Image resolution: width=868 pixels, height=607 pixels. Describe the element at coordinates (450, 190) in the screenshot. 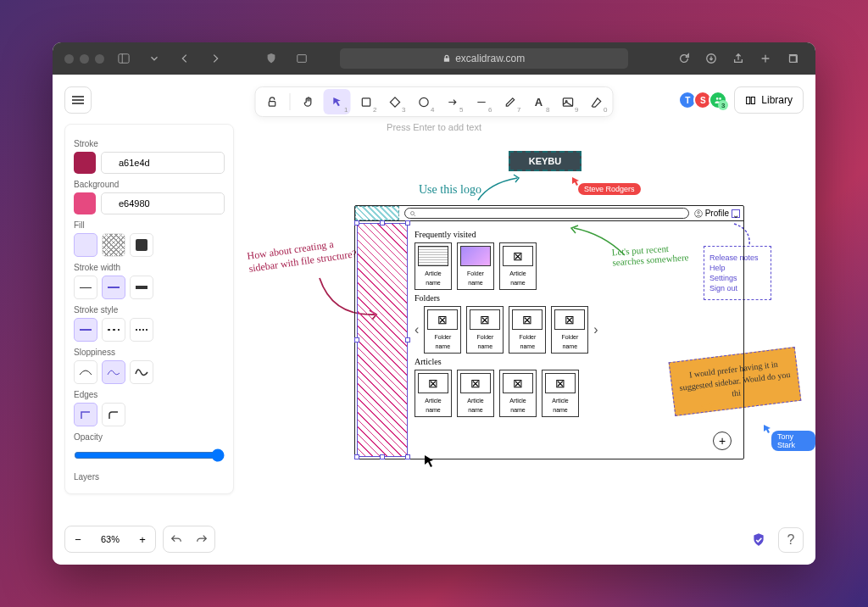

I see `use-logo-note: Use this logo` at that location.